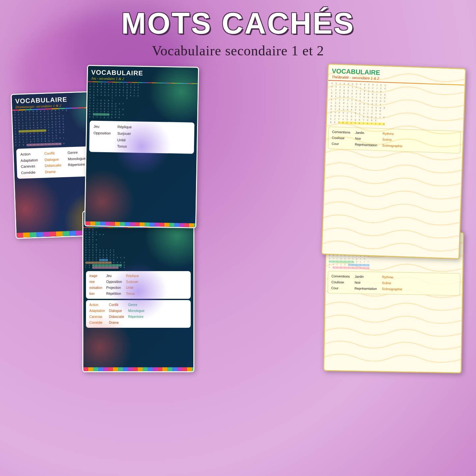  I want to click on word-surjouer: Surjouer, so click(125, 134).